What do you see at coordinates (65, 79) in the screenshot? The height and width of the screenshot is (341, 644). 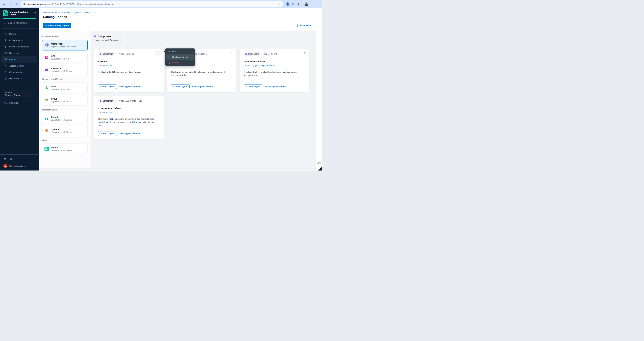 I see `section-label: Human based Entities` at bounding box center [65, 79].